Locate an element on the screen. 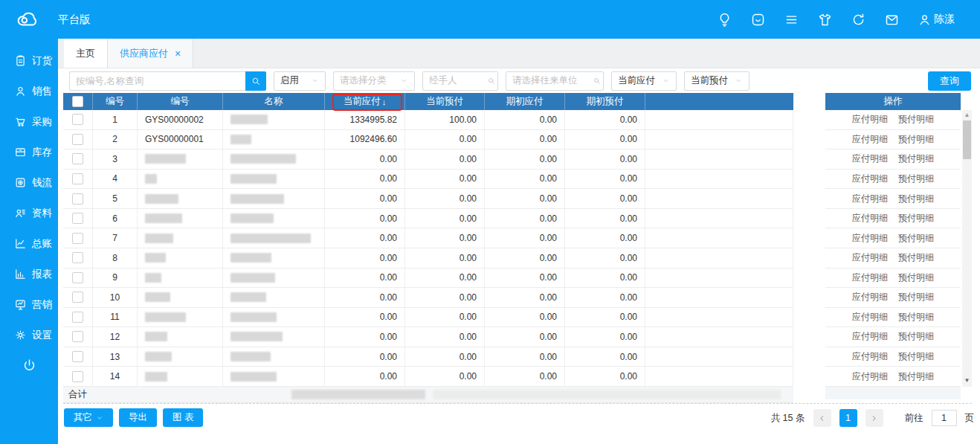  vertical-scrollbar: ▲ ▼ is located at coordinates (967, 248).